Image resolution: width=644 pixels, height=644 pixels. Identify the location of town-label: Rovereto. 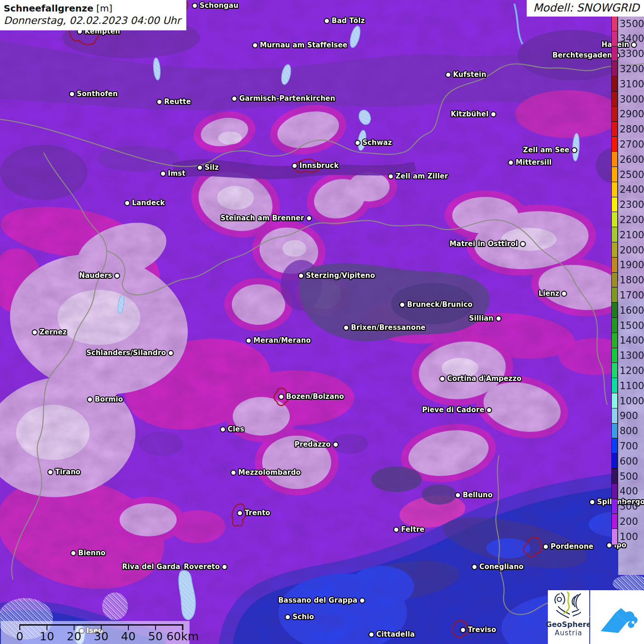
(202, 567).